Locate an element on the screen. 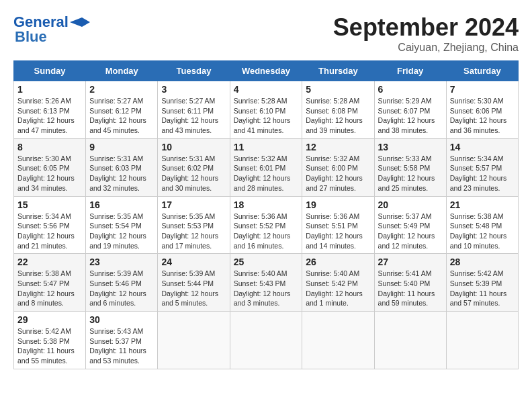 The height and width of the screenshot is (411, 532). calendar-week-3: 22Sunrise: 5:38 AMSunset: 5:47 PMDayligh… is located at coordinates (266, 283).